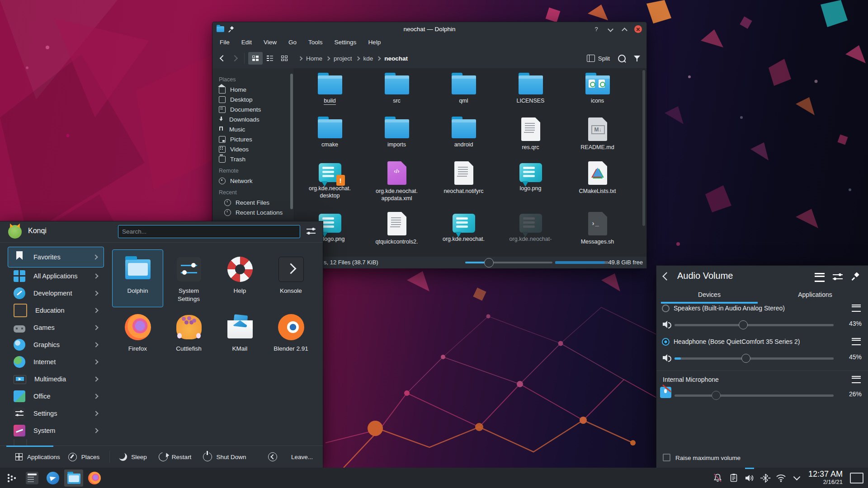 The image size is (868, 488). Describe the element at coordinates (175, 457) in the screenshot. I see `restart-button: Restart` at that location.